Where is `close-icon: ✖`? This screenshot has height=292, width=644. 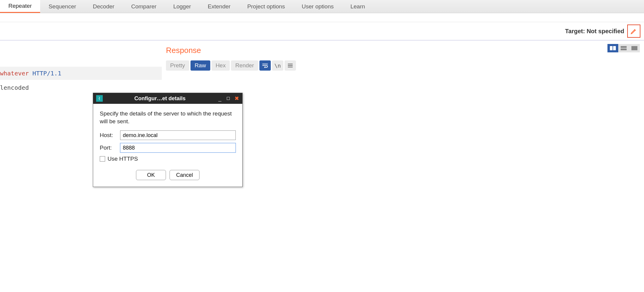
close-icon: ✖ is located at coordinates (237, 98).